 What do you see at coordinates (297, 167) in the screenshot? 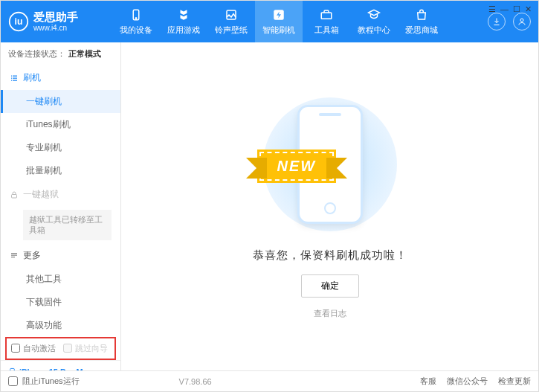
I see `new-ribbon: NEW` at bounding box center [297, 167].